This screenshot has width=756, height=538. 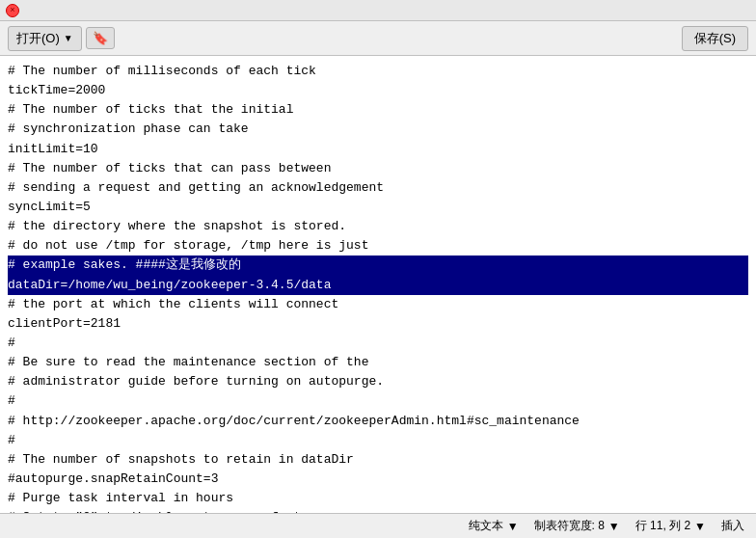 I want to click on cursor-position-selector: 行 11, 列 2 ▼, so click(x=671, y=526).